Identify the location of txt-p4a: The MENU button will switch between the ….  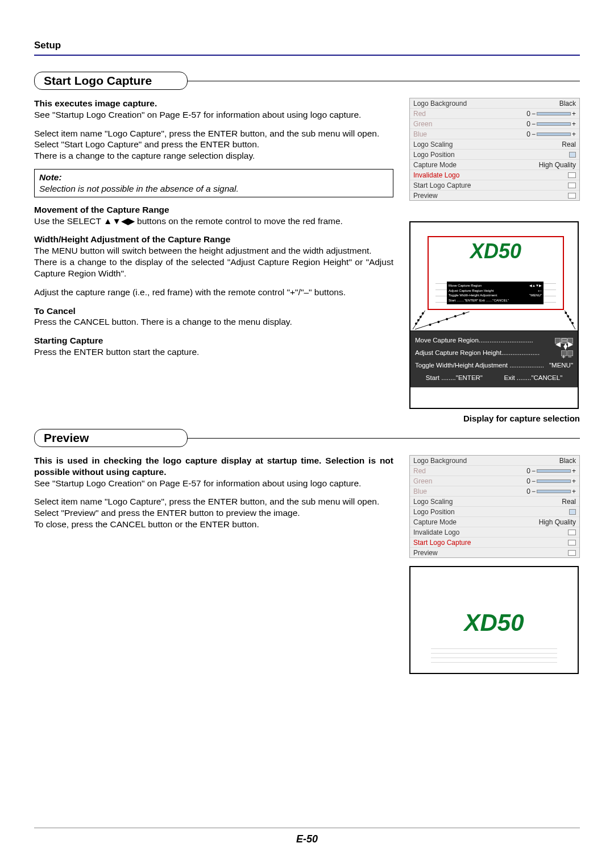
(203, 250).